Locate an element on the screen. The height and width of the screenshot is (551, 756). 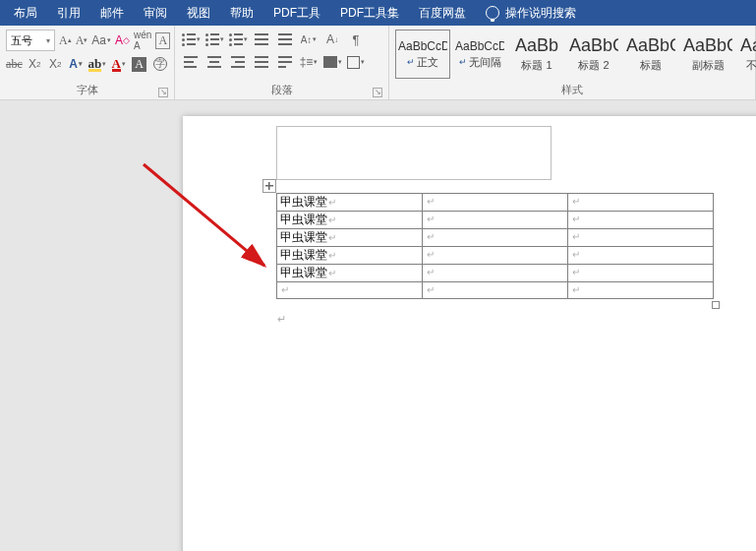
font-dialog-launcher: ↘ is located at coordinates (163, 92).